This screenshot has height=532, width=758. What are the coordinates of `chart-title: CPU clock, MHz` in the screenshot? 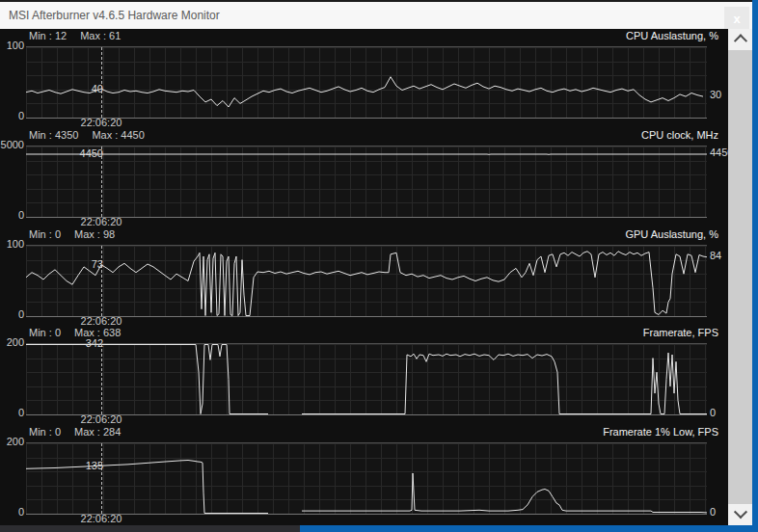 It's located at (680, 135).